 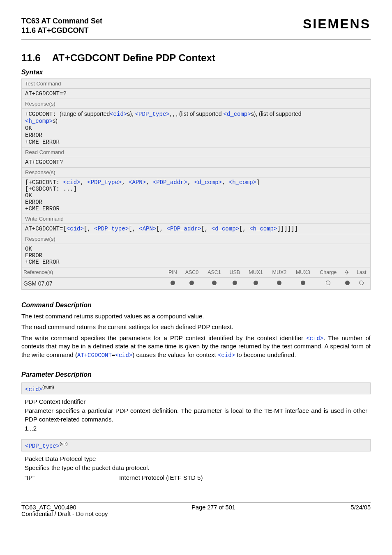 What do you see at coordinates (196, 327) in the screenshot?
I see `cmd-desc-p2: The read command returns the current set…` at bounding box center [196, 327].